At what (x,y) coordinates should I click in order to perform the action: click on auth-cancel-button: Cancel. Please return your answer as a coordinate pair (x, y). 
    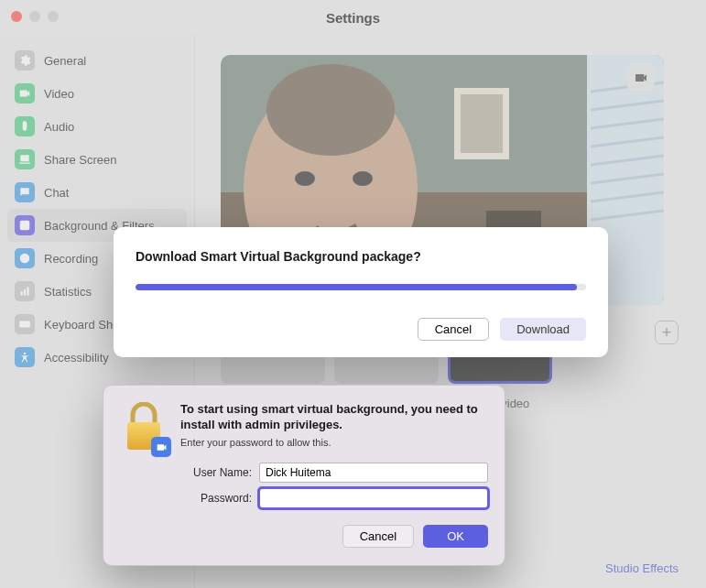
    Looking at the image, I should click on (378, 537).